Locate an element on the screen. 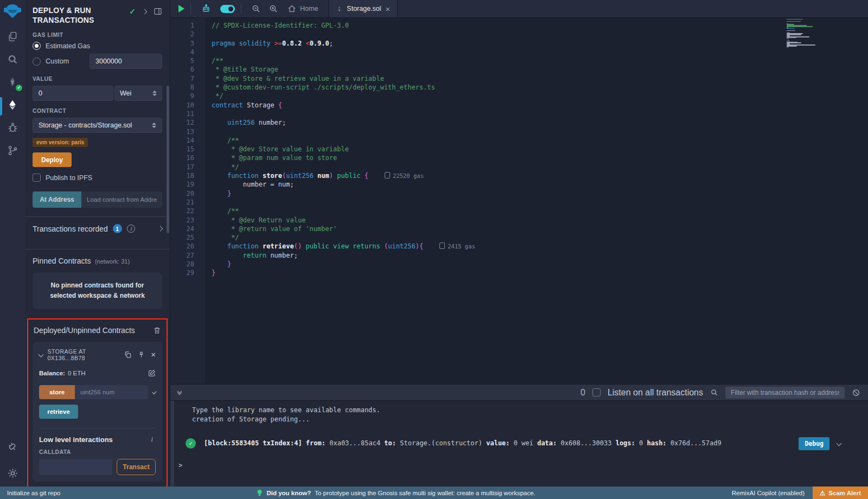  custom-gas-input is located at coordinates (126, 61).